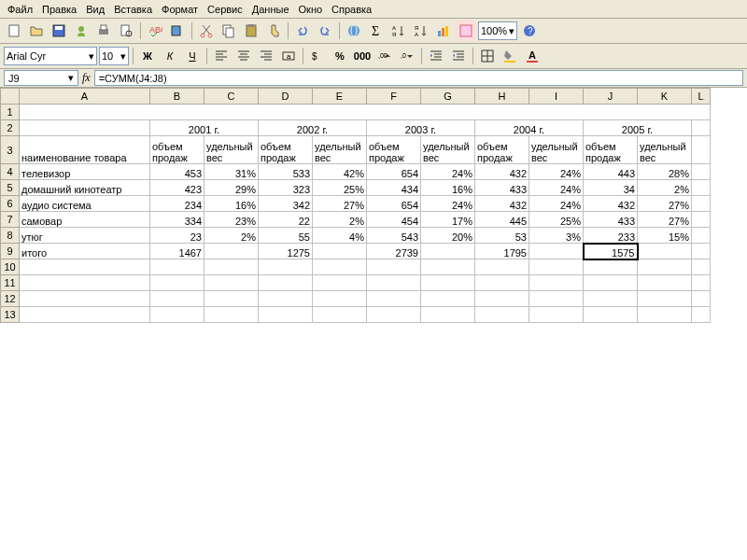  Describe the element at coordinates (10, 172) in the screenshot. I see `row-header: 4` at that location.